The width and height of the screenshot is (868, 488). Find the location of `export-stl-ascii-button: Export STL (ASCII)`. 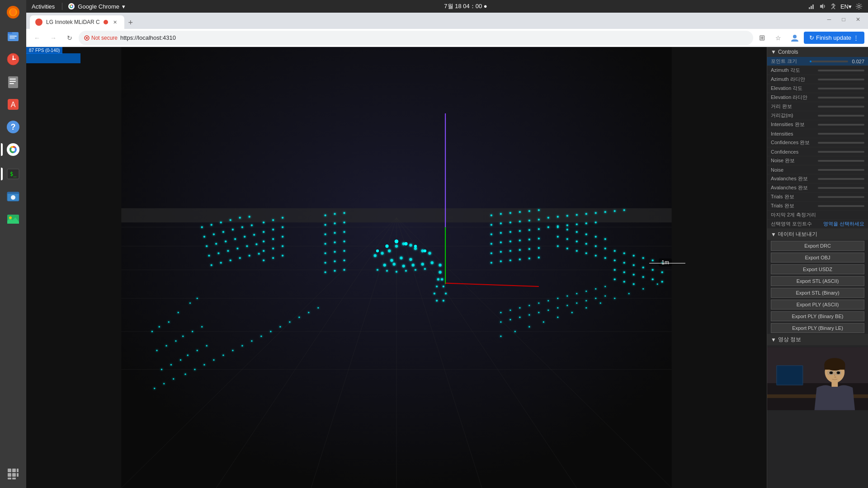

export-stl-ascii-button: Export STL (ASCII) is located at coordinates (817, 281).